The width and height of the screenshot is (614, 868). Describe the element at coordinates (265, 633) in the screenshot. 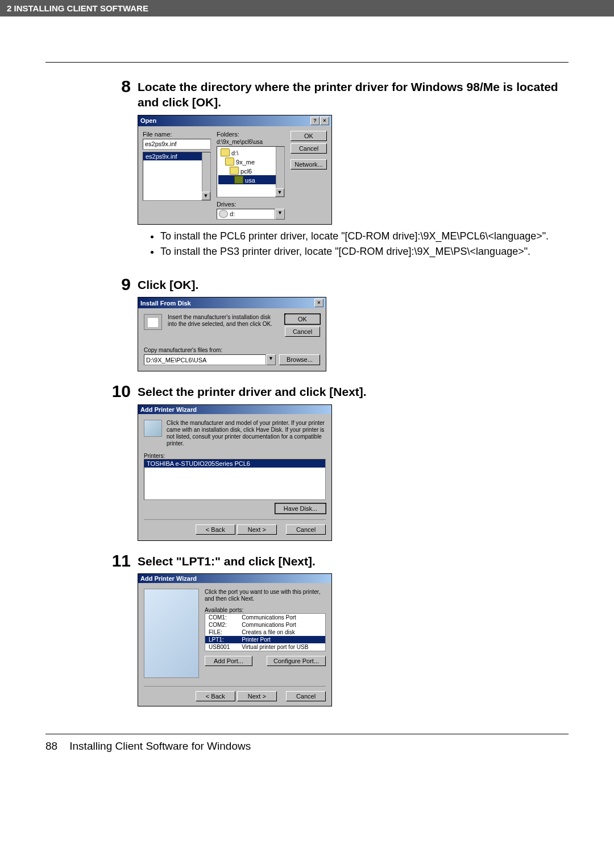

I see `port-item: FILE:Creates a file on disk` at that location.